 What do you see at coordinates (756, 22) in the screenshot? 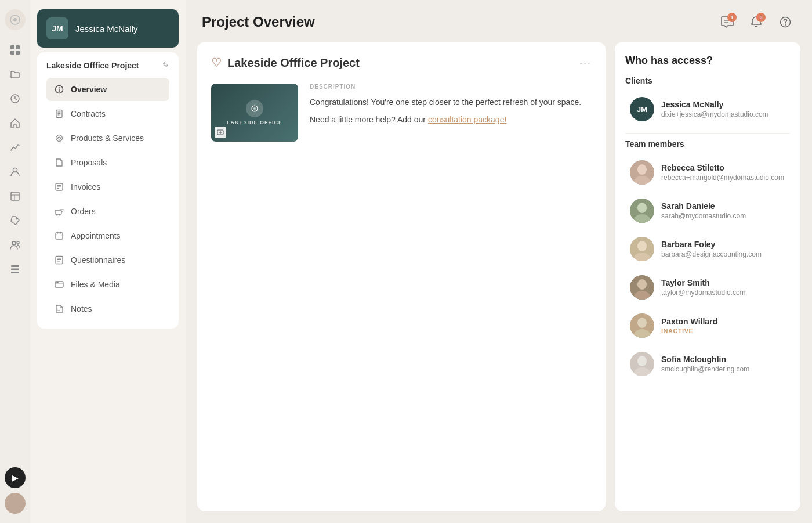
I see `notifications-button: 6` at bounding box center [756, 22].